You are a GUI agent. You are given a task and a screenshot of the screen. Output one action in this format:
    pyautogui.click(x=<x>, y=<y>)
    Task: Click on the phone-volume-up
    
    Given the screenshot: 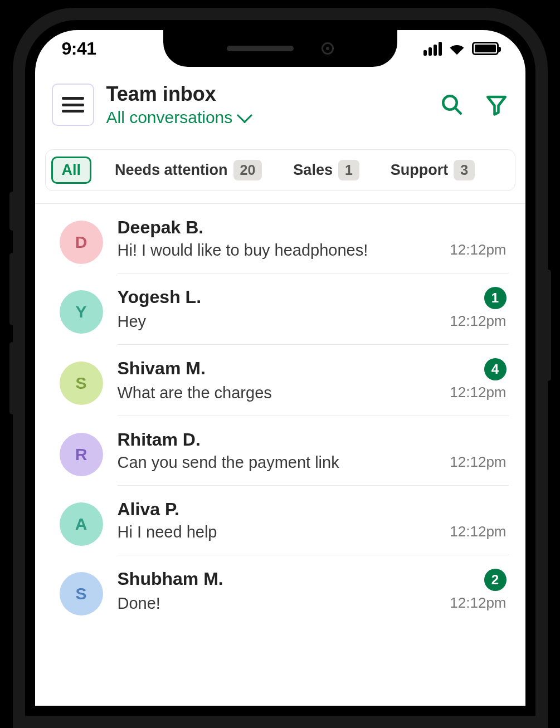 What is the action you would take?
    pyautogui.click(x=12, y=289)
    